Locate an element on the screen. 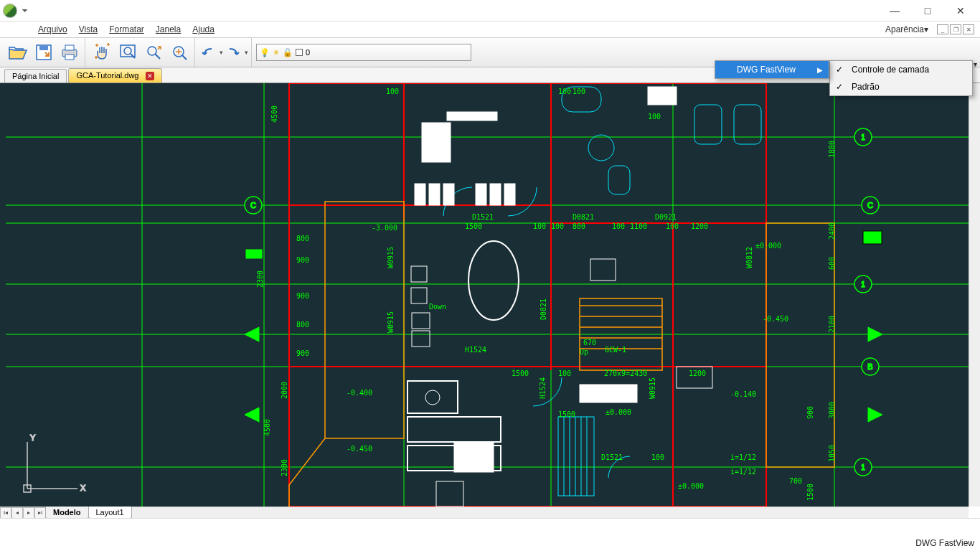 The width and height of the screenshot is (980, 551). mdi-restore: ❐ is located at coordinates (956, 29).